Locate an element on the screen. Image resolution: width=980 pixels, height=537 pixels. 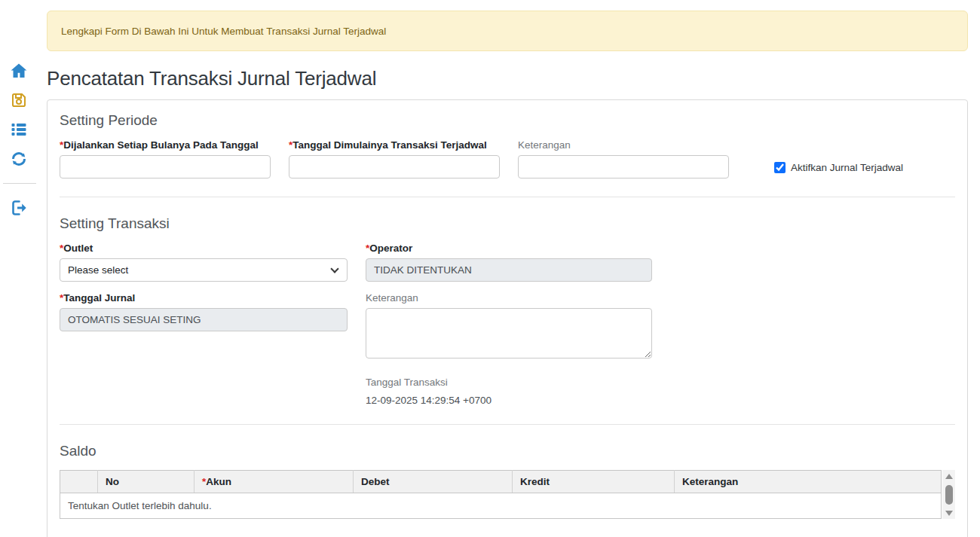
list-button is located at coordinates (19, 130).